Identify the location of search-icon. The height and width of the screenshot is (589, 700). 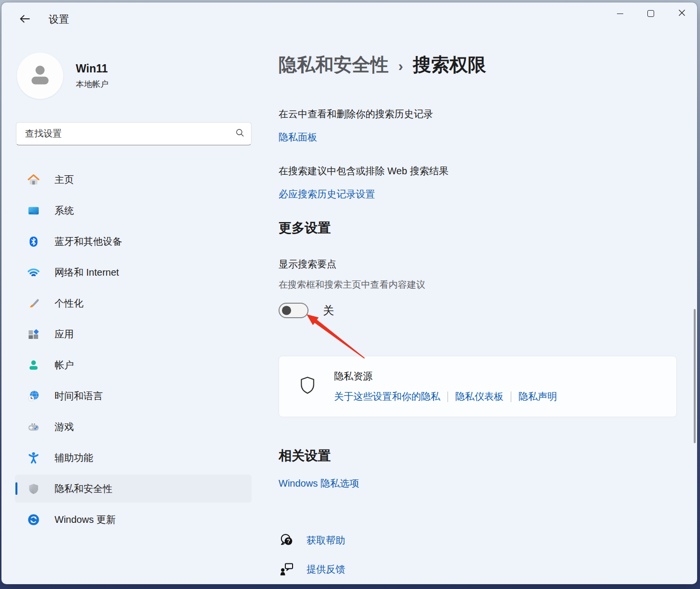
(240, 134).